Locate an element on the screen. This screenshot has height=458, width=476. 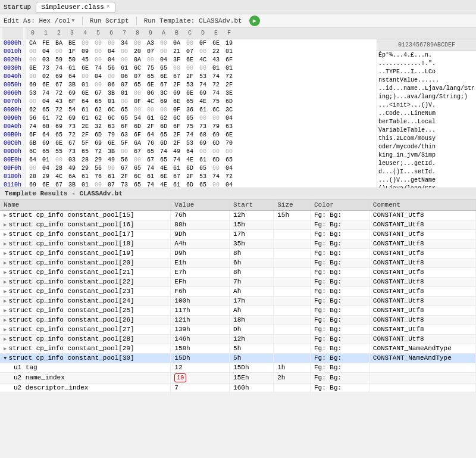
hex-cell: 73 is located at coordinates (46, 68).